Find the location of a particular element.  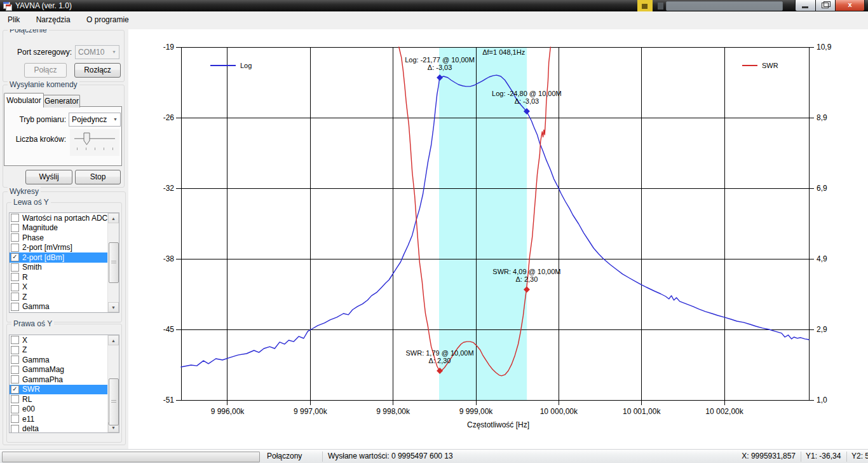

slider-track is located at coordinates (95, 139).